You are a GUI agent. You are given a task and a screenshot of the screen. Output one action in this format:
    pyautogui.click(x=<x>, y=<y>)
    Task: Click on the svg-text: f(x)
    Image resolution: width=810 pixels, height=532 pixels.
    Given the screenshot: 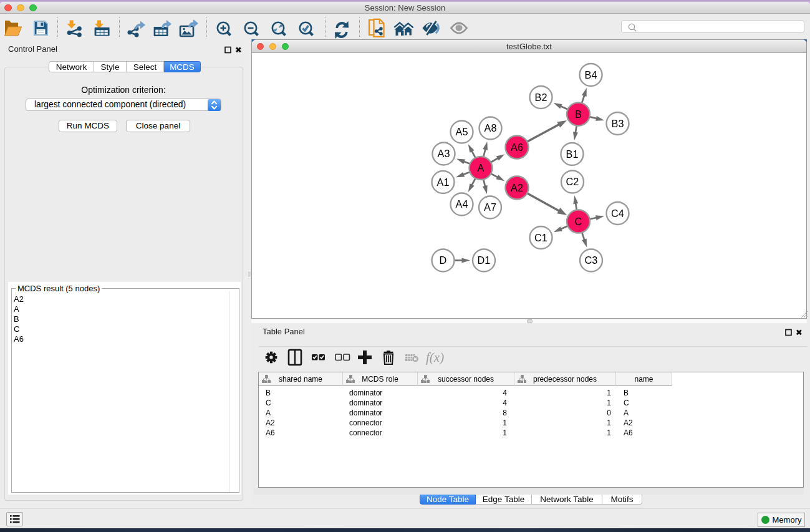 What is the action you would take?
    pyautogui.click(x=435, y=357)
    